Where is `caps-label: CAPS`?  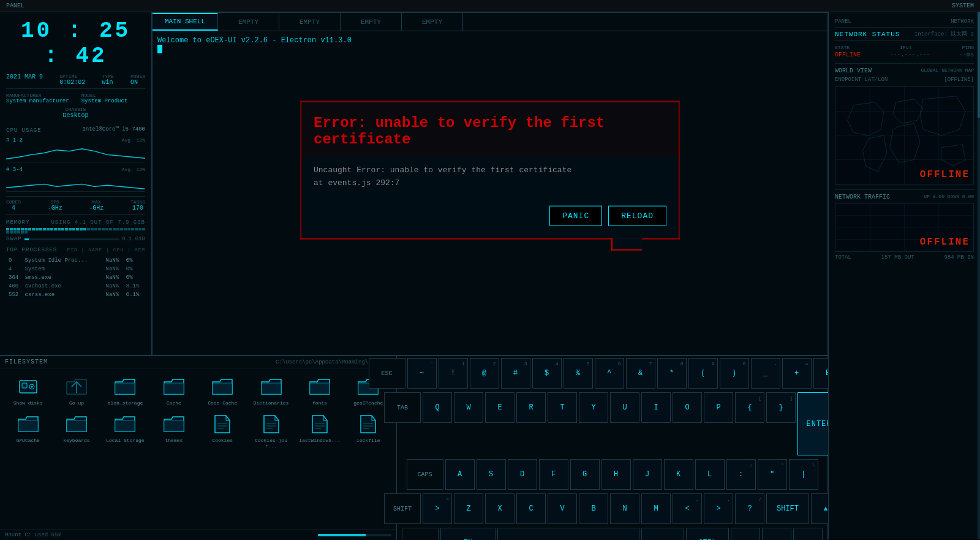 caps-label: CAPS is located at coordinates (424, 474).